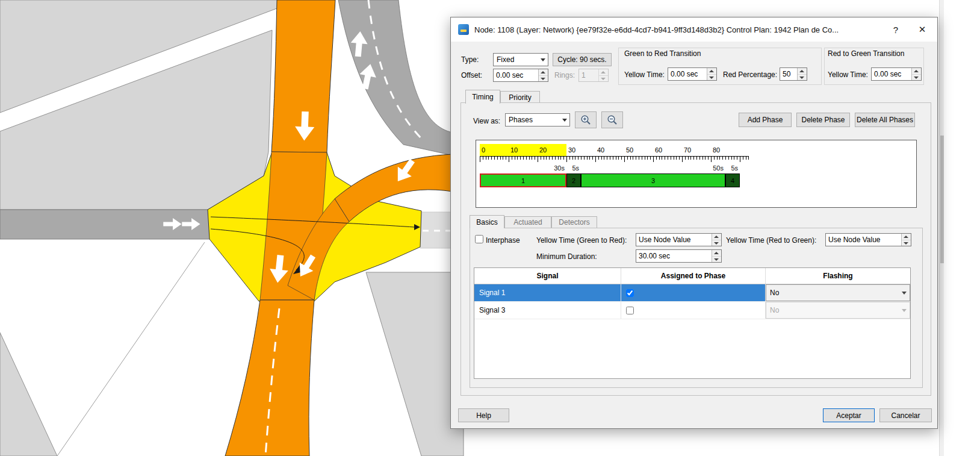  I want to click on accept-button: Aceptar, so click(849, 416).